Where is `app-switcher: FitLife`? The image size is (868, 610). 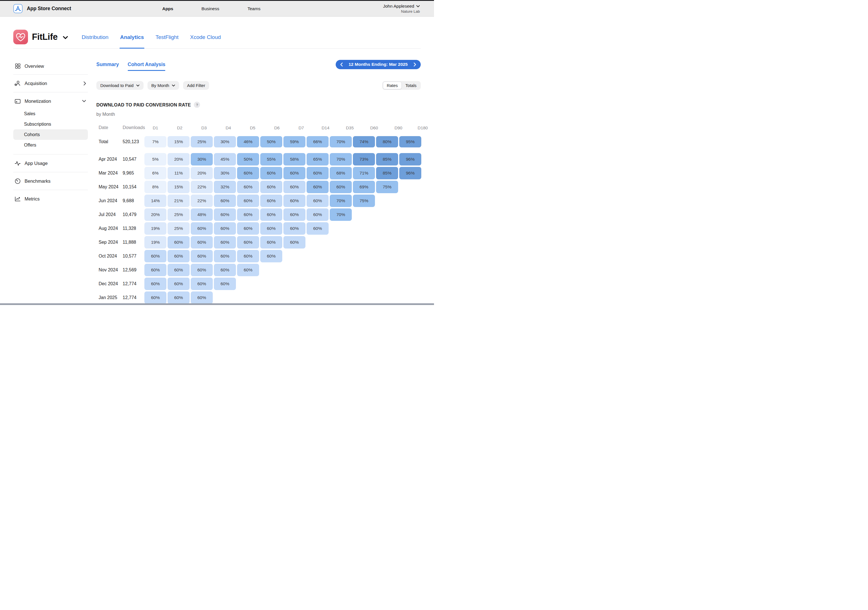 app-switcher: FitLife is located at coordinates (41, 37).